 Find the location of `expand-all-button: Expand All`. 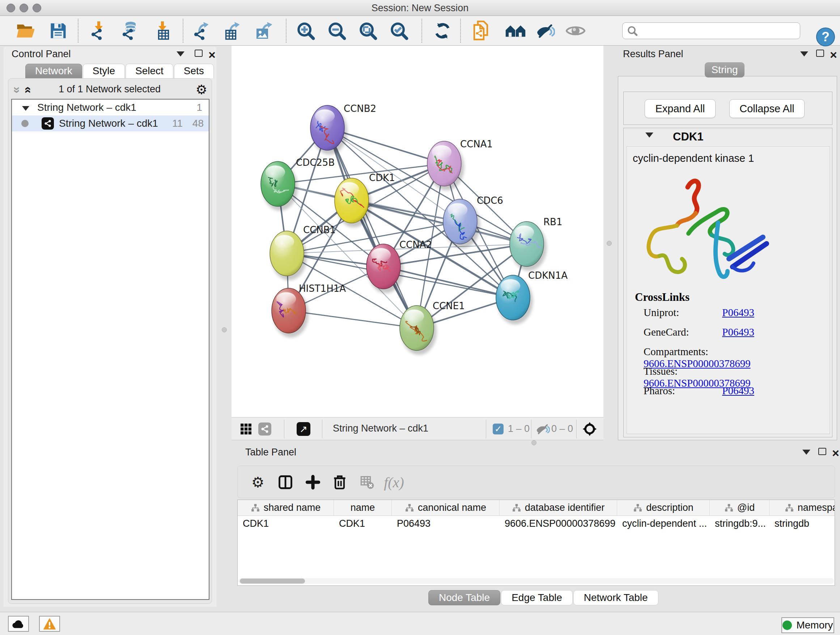

expand-all-button: Expand All is located at coordinates (680, 109).